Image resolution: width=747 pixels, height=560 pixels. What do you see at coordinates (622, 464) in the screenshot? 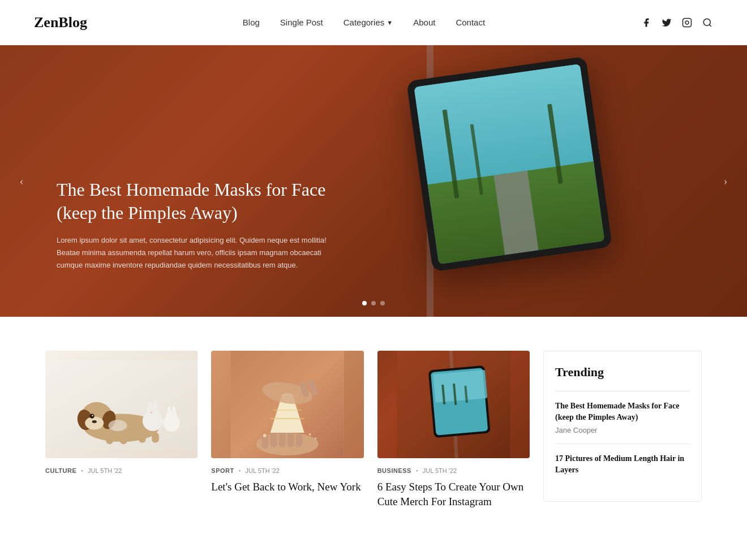
I see `trending-item-2-title: 17 Pictures of Medium Length Hair in Lay…` at bounding box center [622, 464].